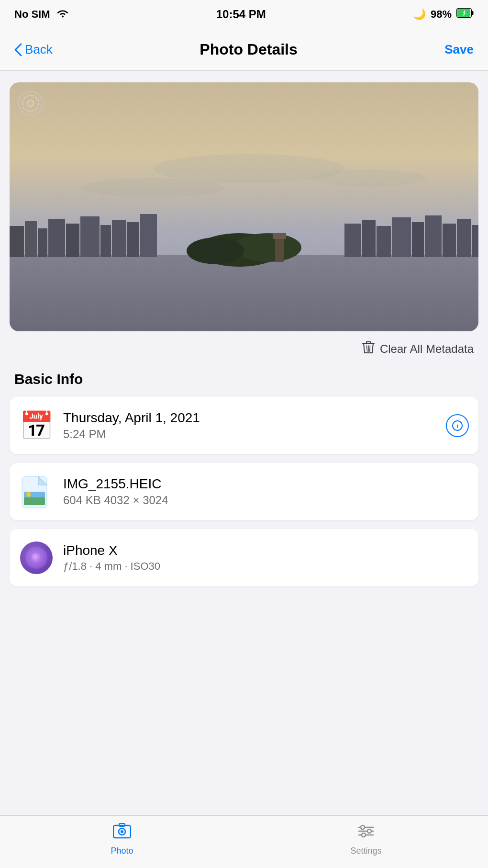  What do you see at coordinates (443, 14) in the screenshot?
I see `status-right: 🌙 98%` at bounding box center [443, 14].